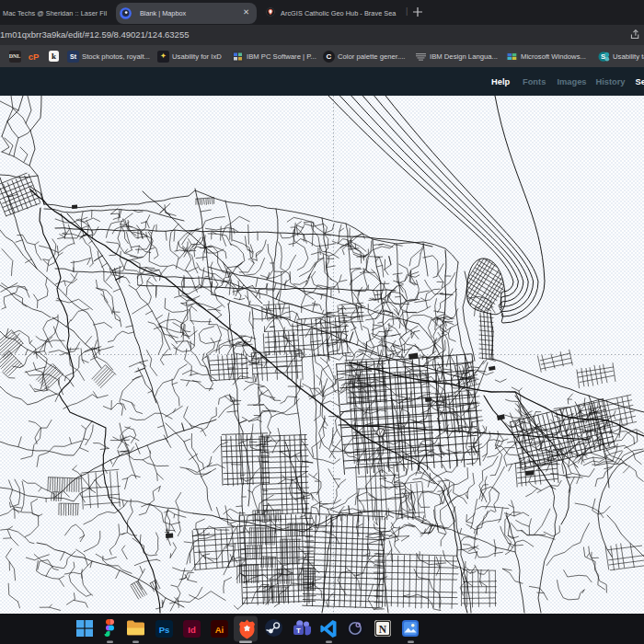 The image size is (644, 644). Describe the element at coordinates (383, 629) in the screenshot. I see `svg-text: N` at that location.